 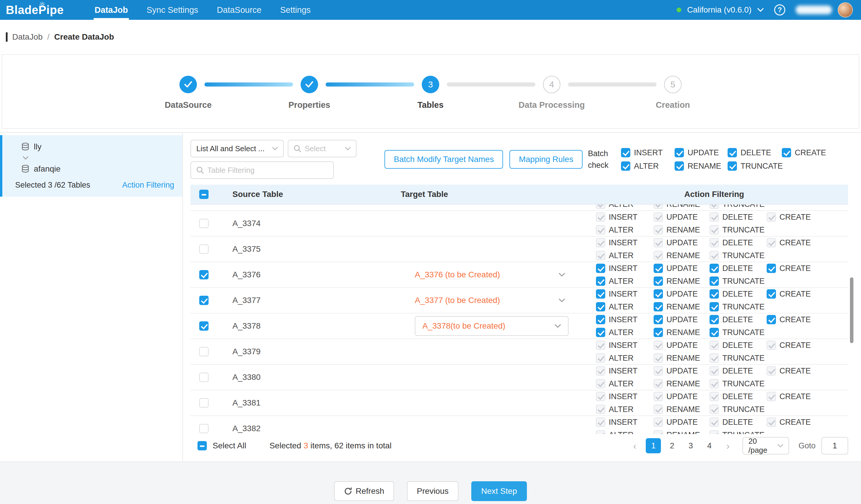 What do you see at coordinates (672, 446) in the screenshot?
I see `page-button-2: 2` at bounding box center [672, 446].